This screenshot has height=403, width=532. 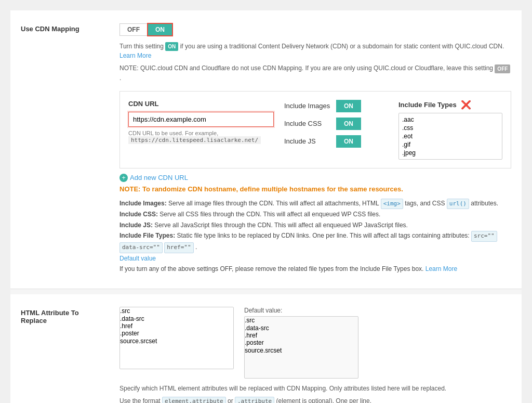 What do you see at coordinates (301, 347) in the screenshot?
I see `default-value-select: .src .data-src .href .poster source.srcs…` at bounding box center [301, 347].